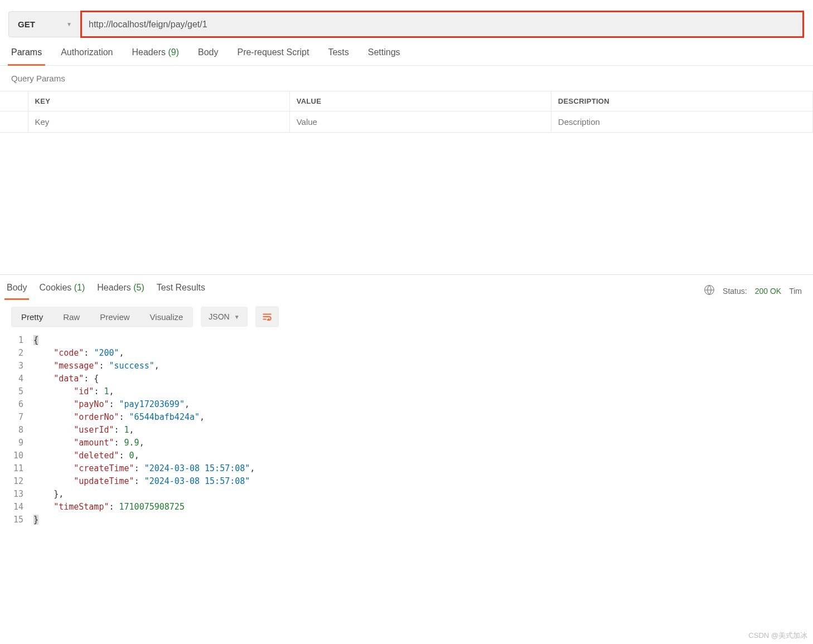  I want to click on status-label: Status:, so click(735, 291).